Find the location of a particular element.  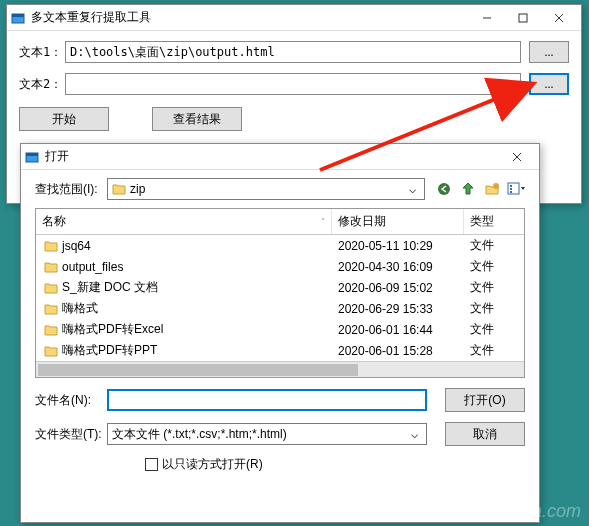

view-result-button: 查看结果 is located at coordinates (197, 119).